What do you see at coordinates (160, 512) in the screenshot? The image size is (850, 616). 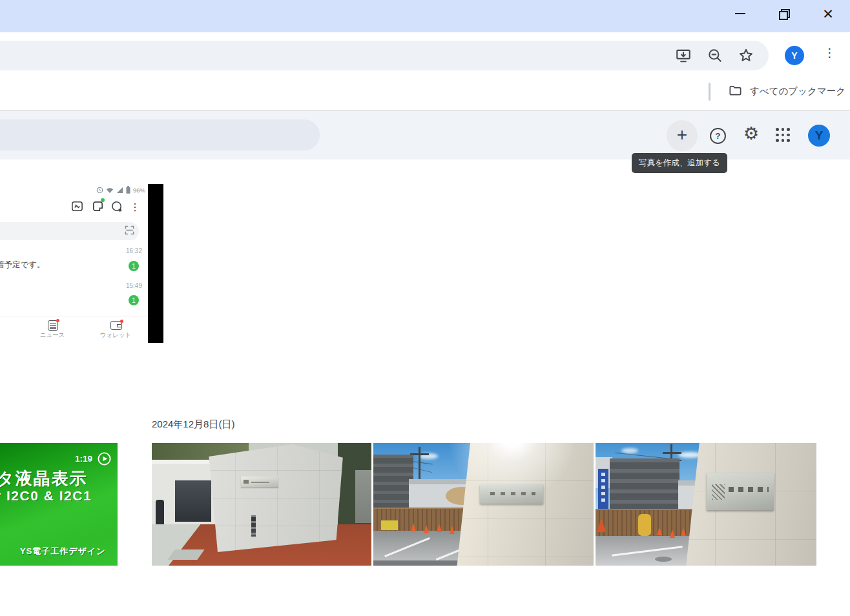 I see `person-silhouette` at bounding box center [160, 512].